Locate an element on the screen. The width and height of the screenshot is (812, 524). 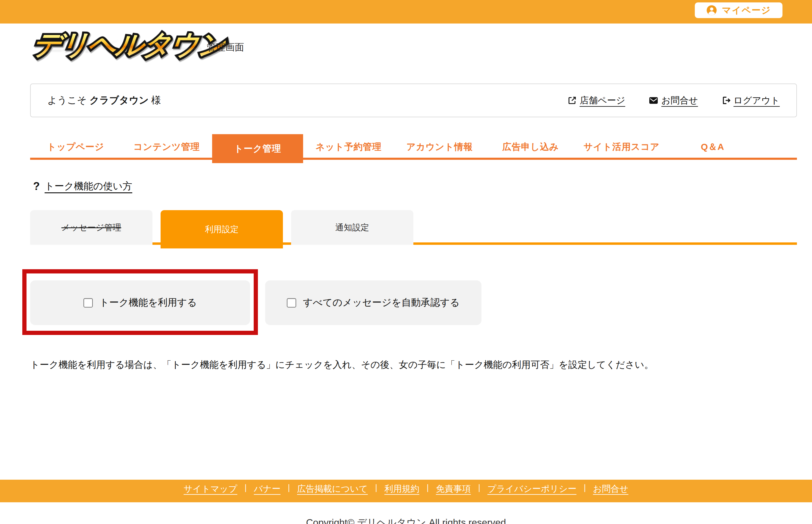
mypage-button: マイページ is located at coordinates (739, 10).